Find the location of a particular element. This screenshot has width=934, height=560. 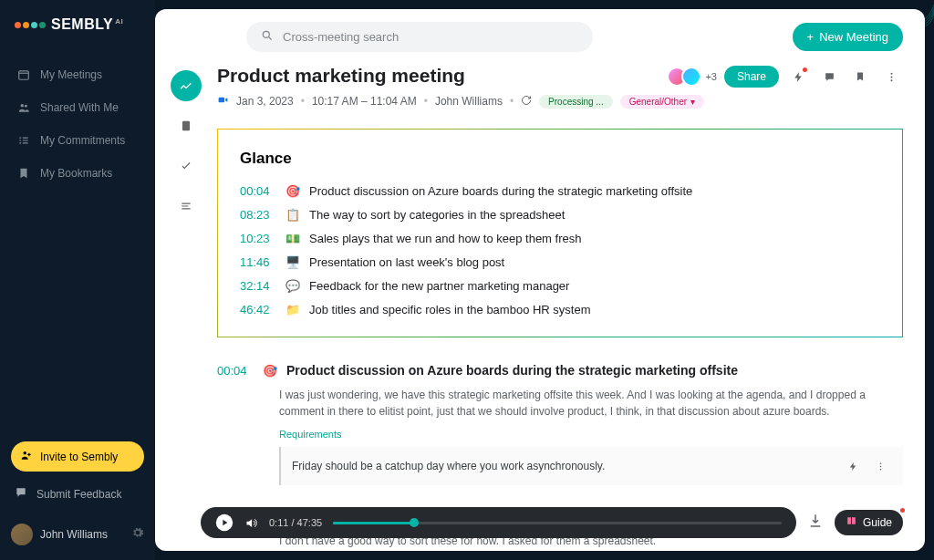

avatar-more-count: +3 is located at coordinates (711, 77).